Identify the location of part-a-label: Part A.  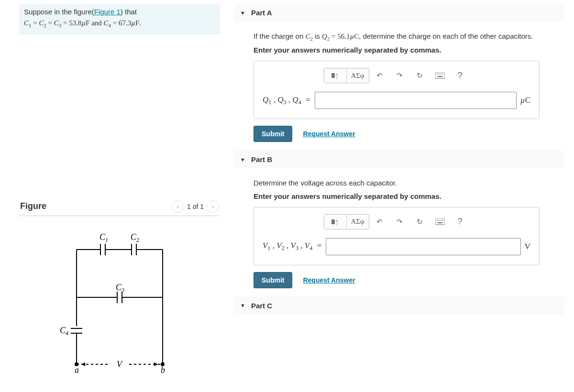
(262, 12).